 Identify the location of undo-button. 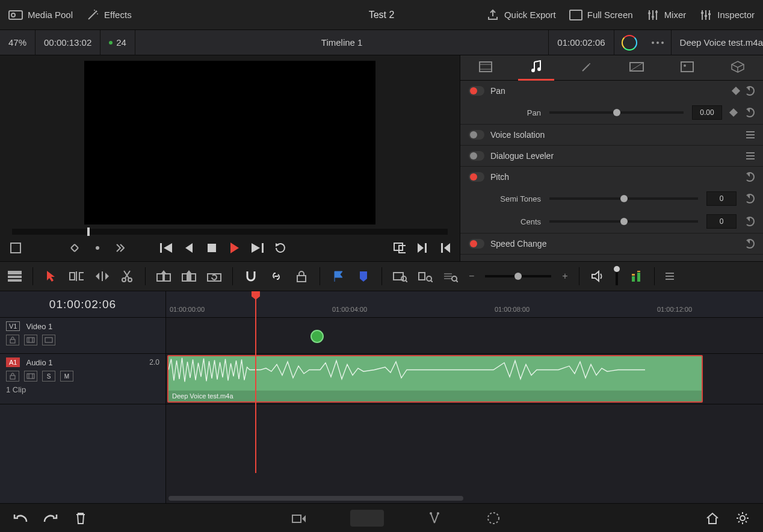
(20, 518).